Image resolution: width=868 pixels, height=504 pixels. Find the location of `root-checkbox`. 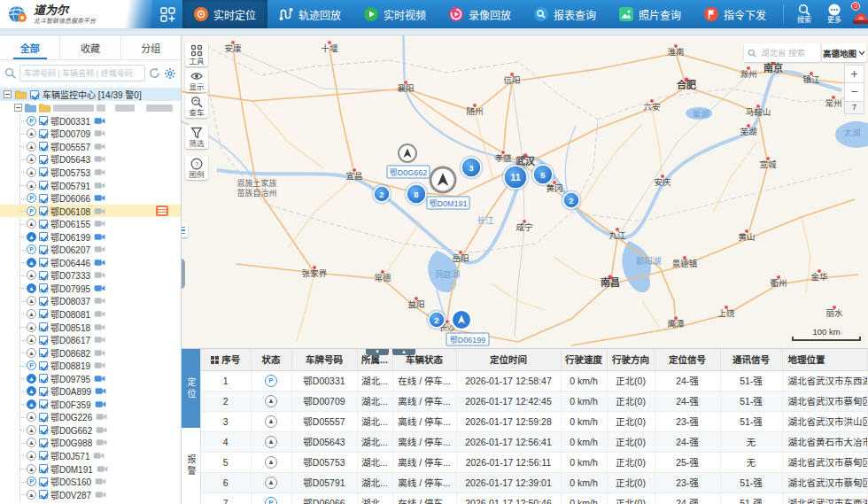

root-checkbox is located at coordinates (35, 95).